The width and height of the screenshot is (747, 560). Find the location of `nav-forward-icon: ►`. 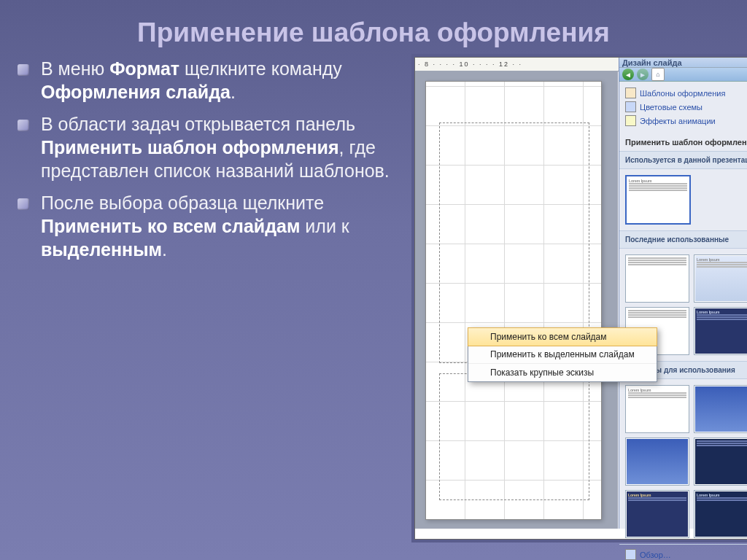

nav-forward-icon: ► is located at coordinates (643, 74).